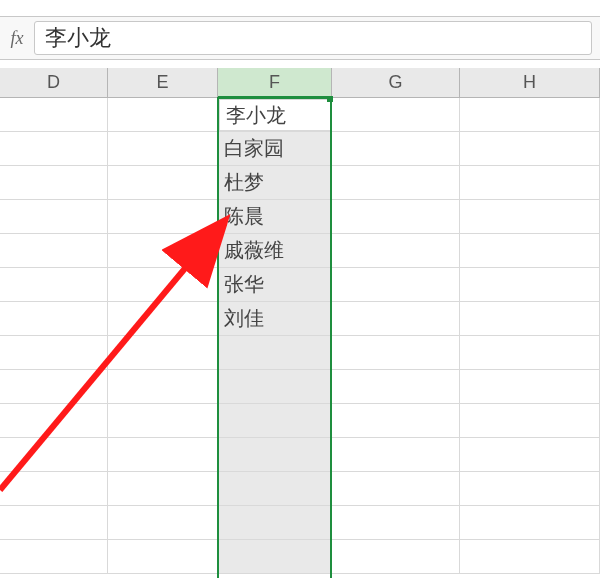 The image size is (600, 578). Describe the element at coordinates (275, 217) in the screenshot. I see `cell: 陈晨` at that location.